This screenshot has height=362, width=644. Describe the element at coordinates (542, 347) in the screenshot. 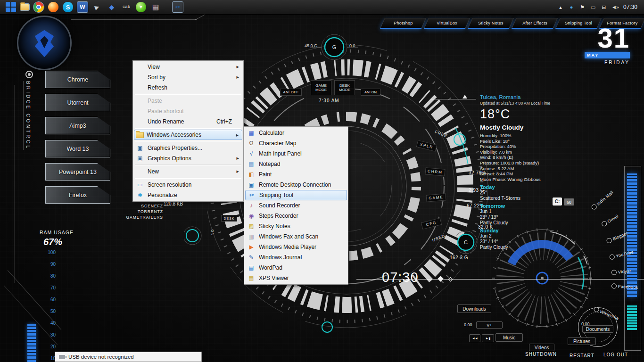

I see `videos-button: Videos` at that location.